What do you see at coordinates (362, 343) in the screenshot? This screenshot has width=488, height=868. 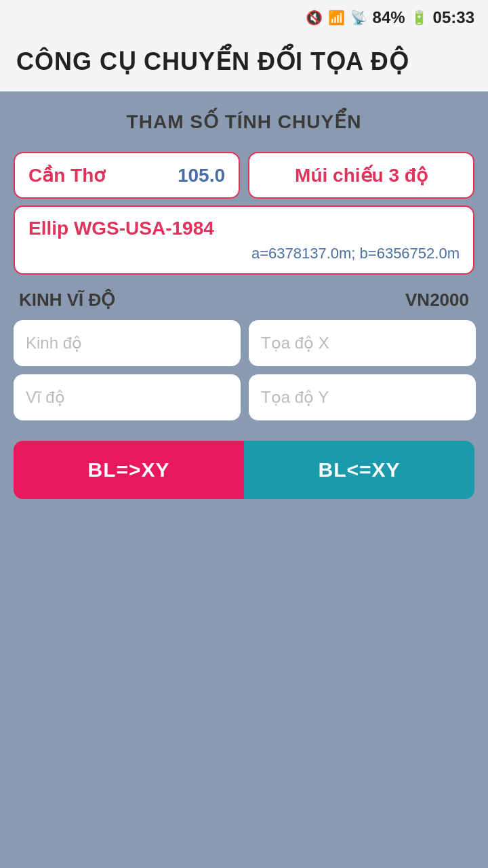 I see `toa-do-x-input` at bounding box center [362, 343].